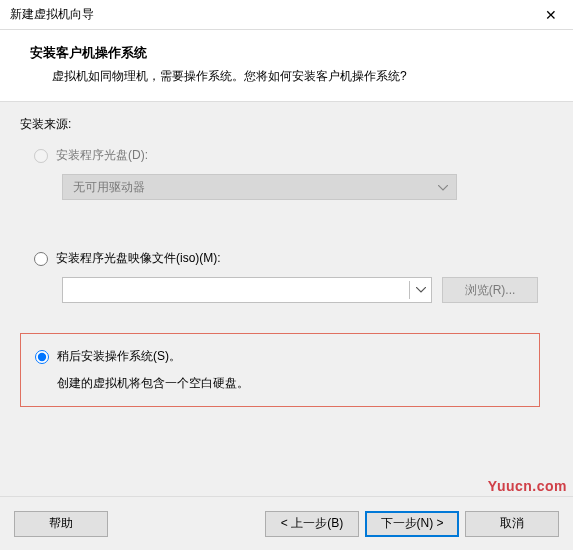 This screenshot has width=573, height=550. I want to click on wizard-header: 安装客户机操作系统 虚拟机如同物理机，需要操作系统。您将如何安装客户机操作系统?, so click(286, 66).